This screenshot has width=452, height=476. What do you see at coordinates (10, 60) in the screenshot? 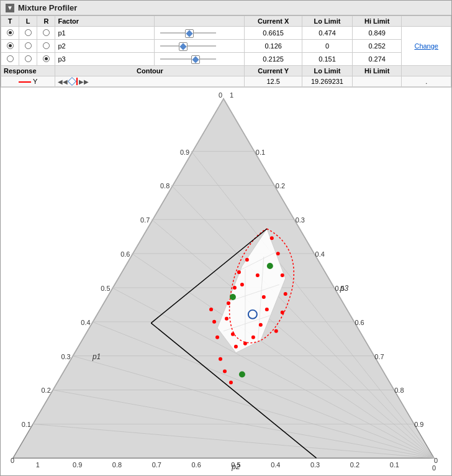
I see `radio-t-p3` at bounding box center [10, 60].